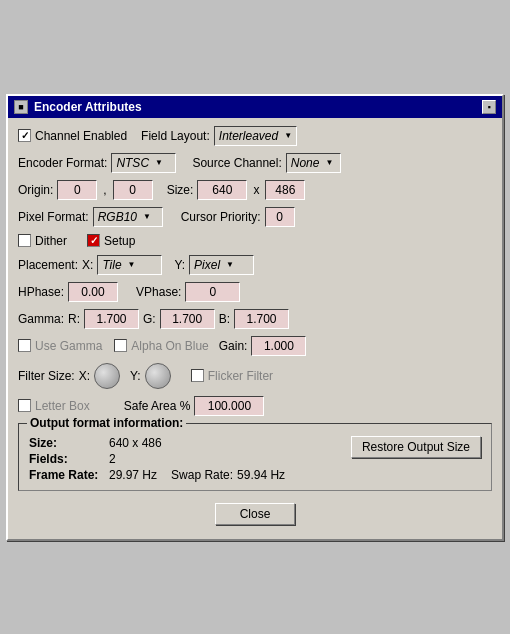 This screenshot has height=634, width=510. I want to click on placement-y-arrow: ▼, so click(230, 264).